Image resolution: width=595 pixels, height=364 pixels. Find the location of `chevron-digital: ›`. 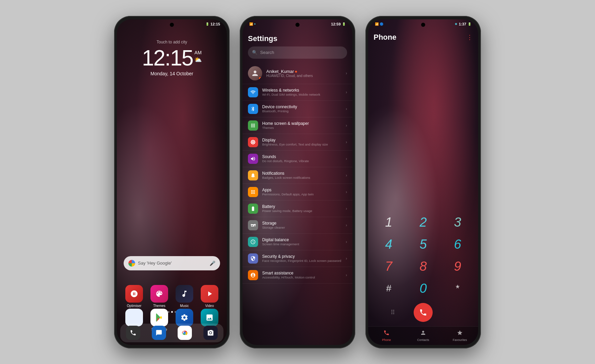

chevron-digital: › is located at coordinates (346, 242).